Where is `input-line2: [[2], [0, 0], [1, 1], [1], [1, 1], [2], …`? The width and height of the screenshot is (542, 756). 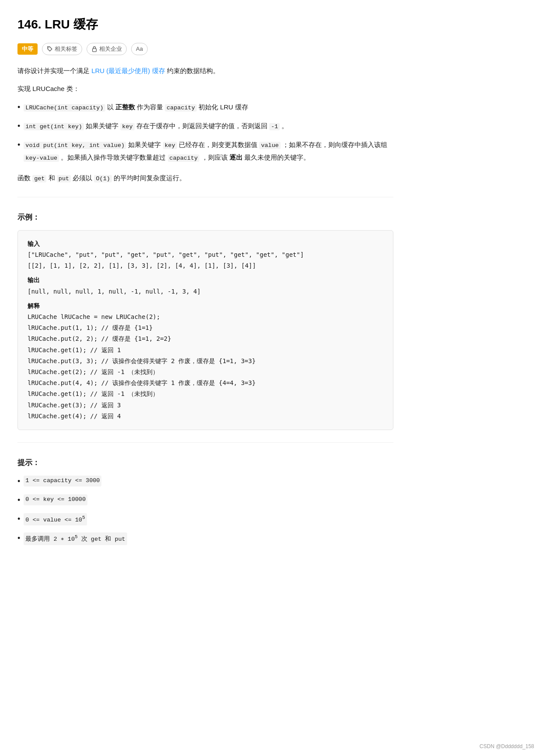 input-line2: [[2], [0, 0], [1, 1], [1], [1, 1], [2], … is located at coordinates (205, 266).